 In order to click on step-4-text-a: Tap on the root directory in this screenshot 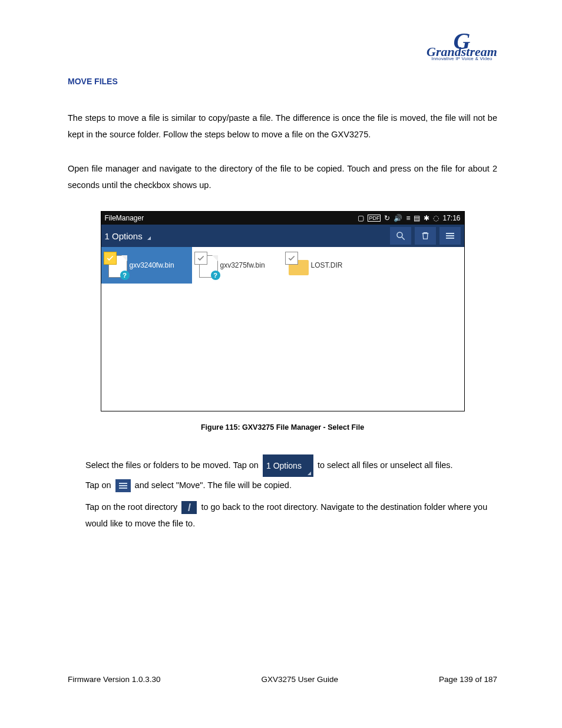, I will do `click(131, 507)`.